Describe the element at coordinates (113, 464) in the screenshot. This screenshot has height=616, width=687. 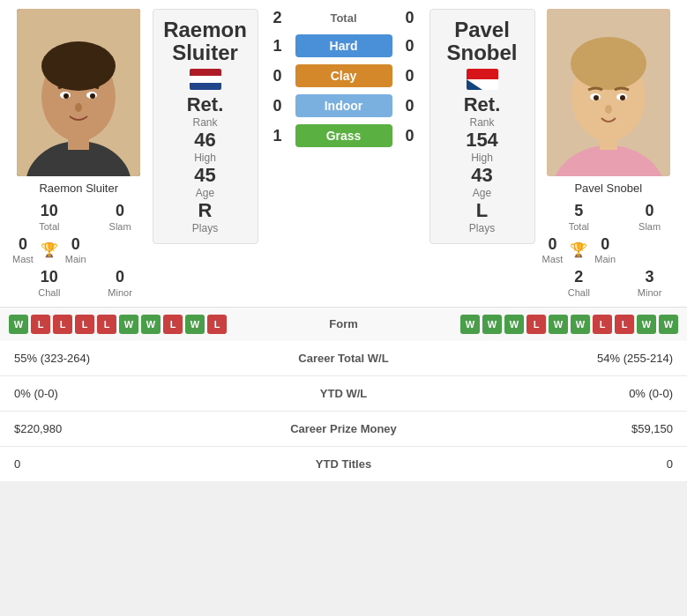
I see `stat-left-3: 0` at that location.